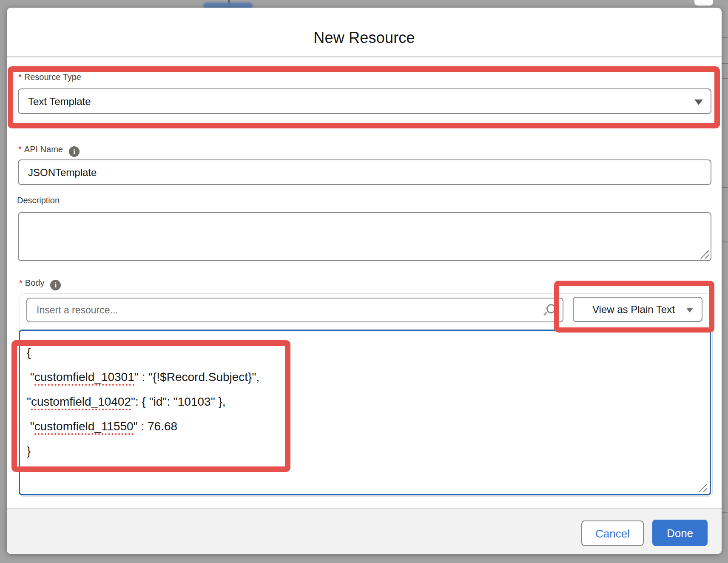  I want to click on page-title: New Resource, so click(364, 38).